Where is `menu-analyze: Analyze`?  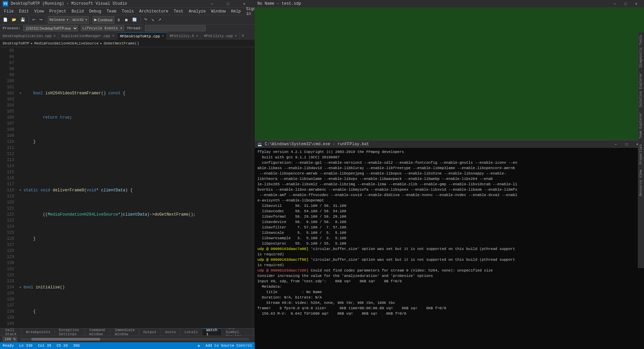
menu-analyze: Analyze is located at coordinates (197, 11).